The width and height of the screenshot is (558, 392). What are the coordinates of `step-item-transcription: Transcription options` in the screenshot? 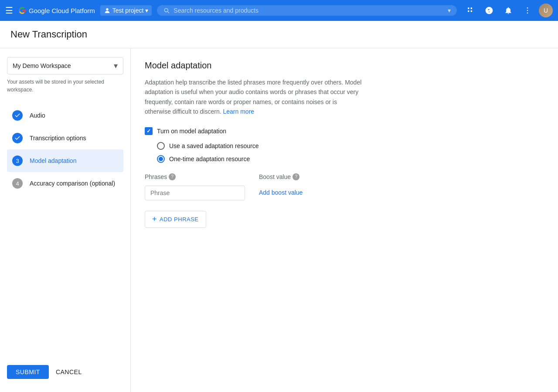 It's located at (65, 138).